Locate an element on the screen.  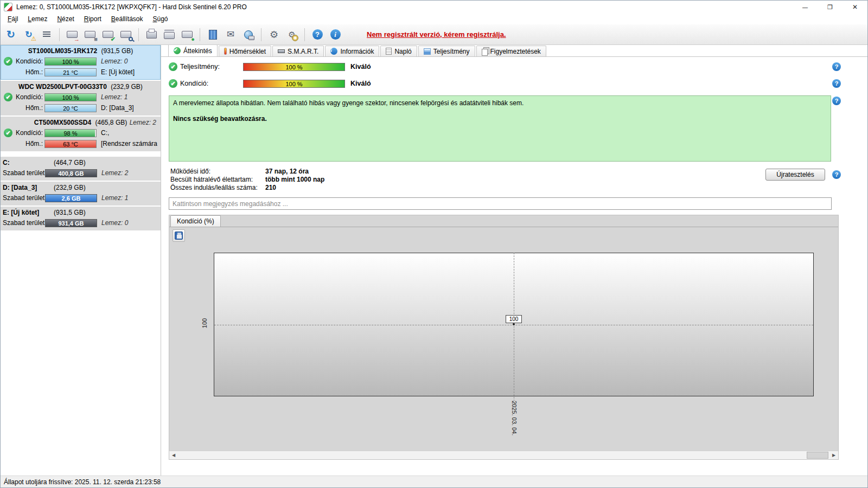
condition-row: Kondíció: 100 % Kiváló is located at coordinates (270, 84).